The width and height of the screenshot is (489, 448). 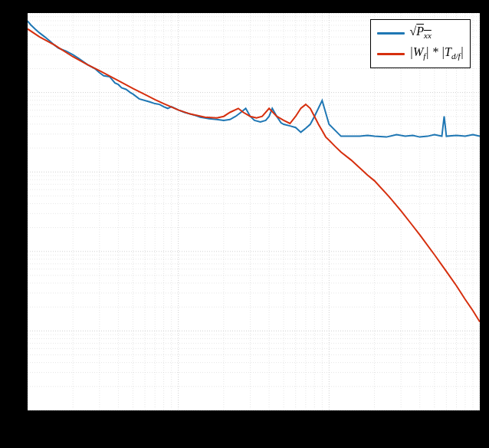 What do you see at coordinates (420, 54) in the screenshot?
I see `legend-item-model: |Wf| * |Td/f|` at bounding box center [420, 54].